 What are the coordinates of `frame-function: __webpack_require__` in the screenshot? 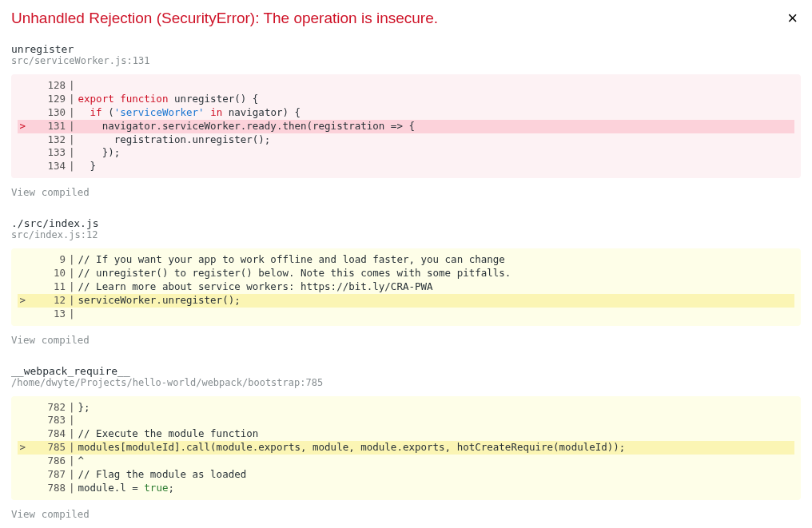 It's located at (406, 371).